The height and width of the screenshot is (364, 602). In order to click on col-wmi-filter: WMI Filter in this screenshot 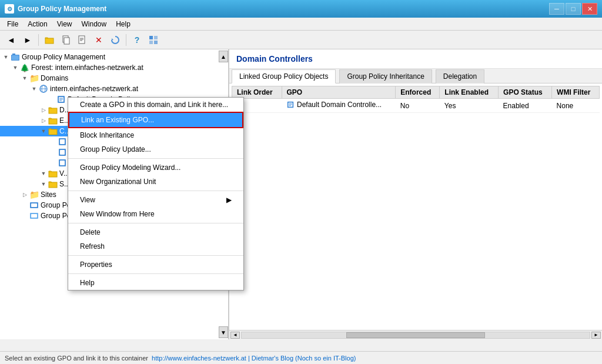, I will do `click(576, 93)`.